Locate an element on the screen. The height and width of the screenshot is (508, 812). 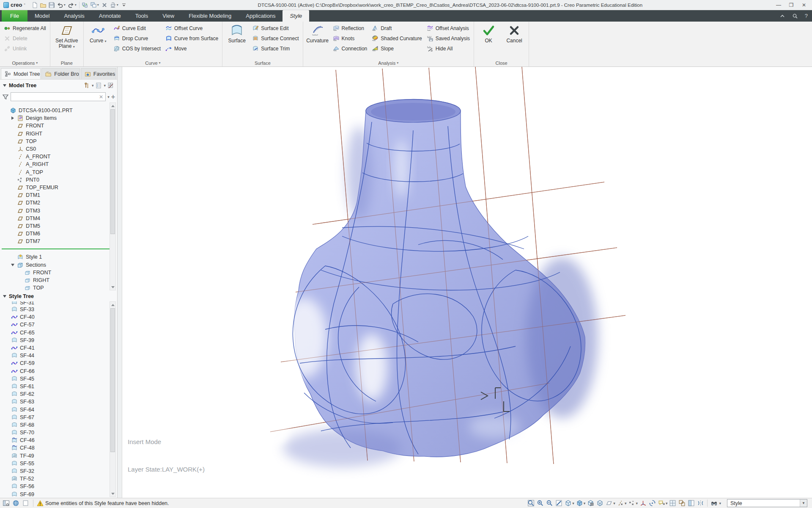
new-file-button is located at coordinates (35, 5).